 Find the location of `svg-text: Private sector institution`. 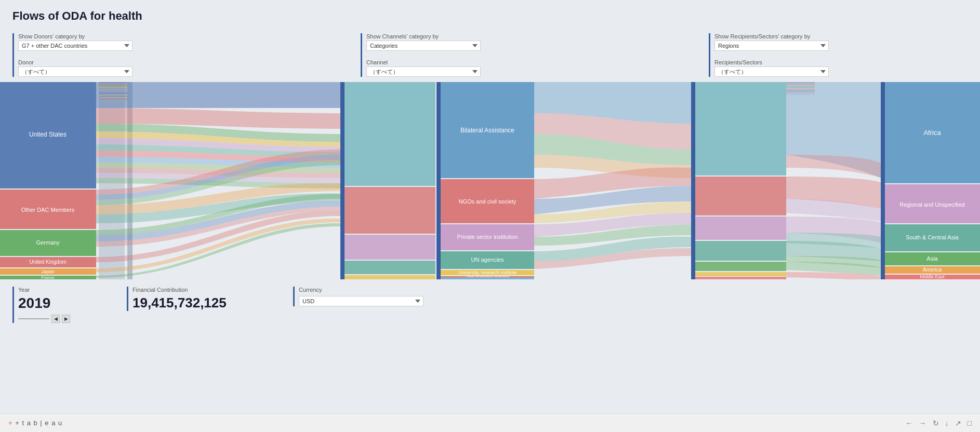

svg-text: Private sector institution is located at coordinates (487, 237).